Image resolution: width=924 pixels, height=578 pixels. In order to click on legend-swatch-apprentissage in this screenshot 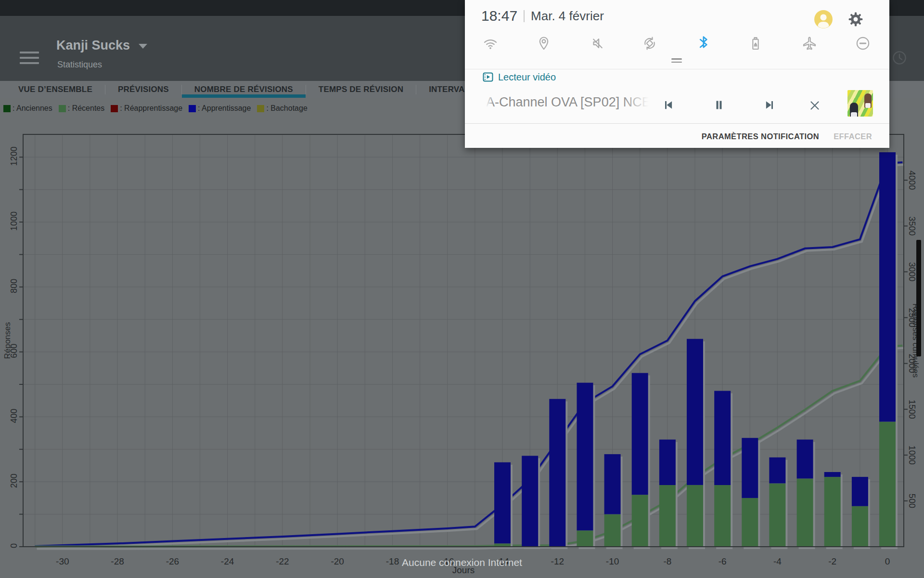, I will do `click(192, 109)`.